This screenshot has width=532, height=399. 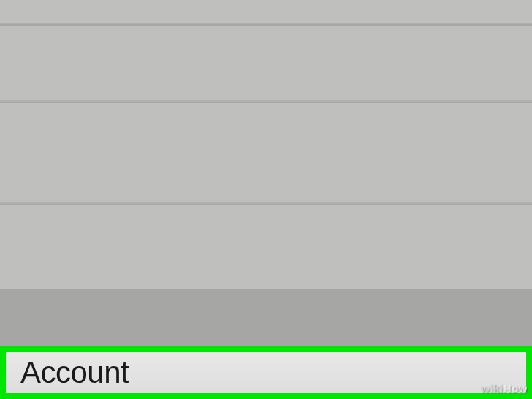 I want to click on settings-row, so click(x=266, y=12).